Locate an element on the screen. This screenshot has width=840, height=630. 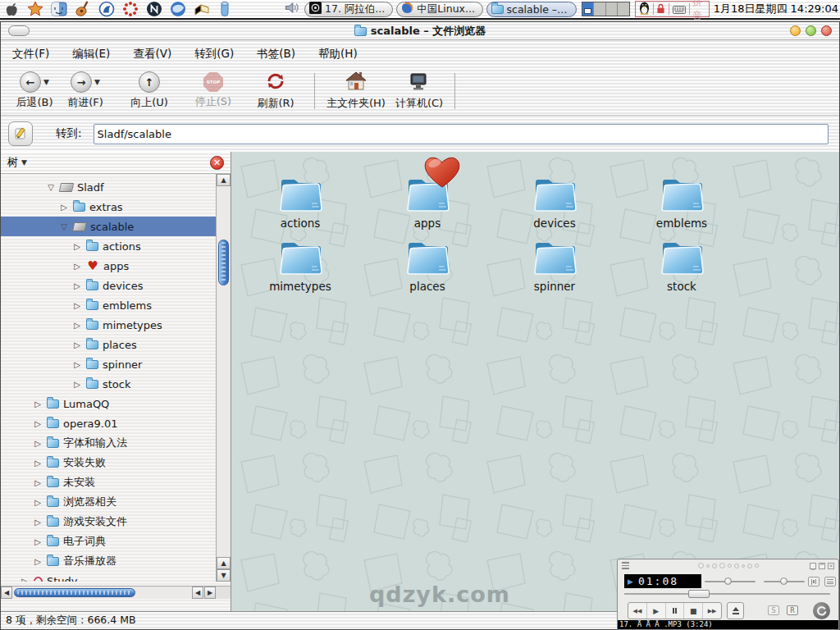
cylinder-icon is located at coordinates (225, 9).